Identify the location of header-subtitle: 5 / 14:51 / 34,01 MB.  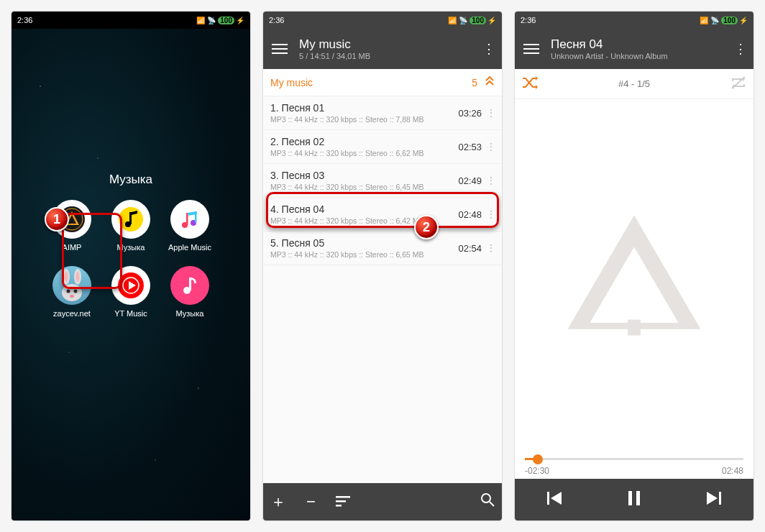
(390, 56).